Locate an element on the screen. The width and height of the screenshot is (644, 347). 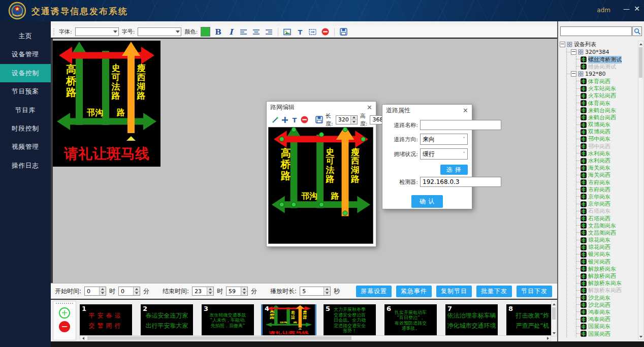
sidebar-item-5: 节目库 is located at coordinates (25, 110).